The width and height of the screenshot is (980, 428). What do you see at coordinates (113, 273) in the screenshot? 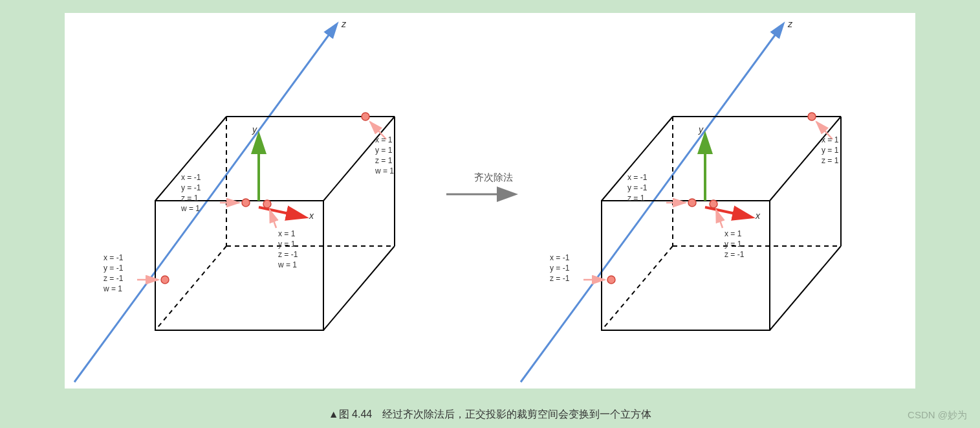
I see `coords-front-left: x = -1 y = -1 z = -1 w = 1` at bounding box center [113, 273].